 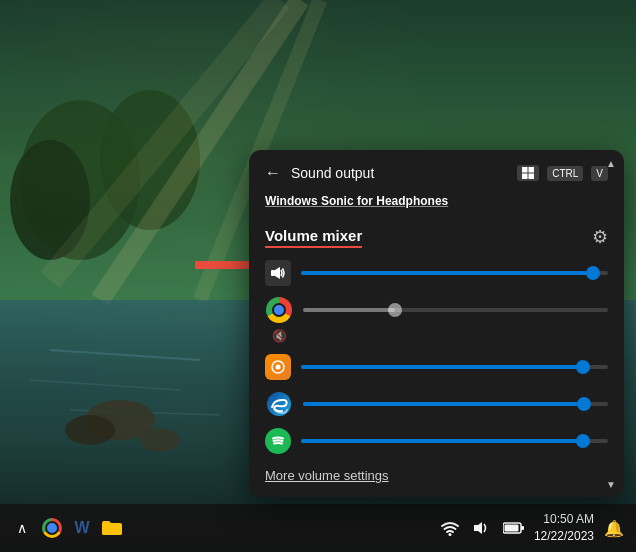 I want to click on scroll-down-indicator: ▼, so click(x=611, y=484).